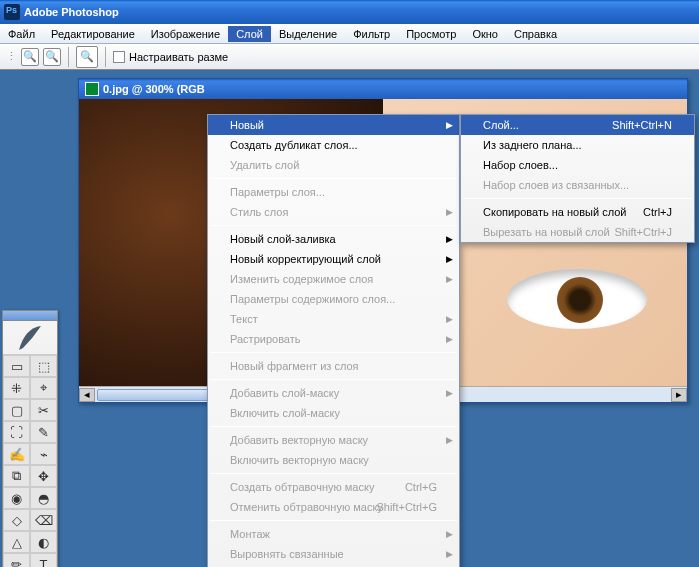 This screenshot has width=699, height=567. What do you see at coordinates (578, 125) in the screenshot?
I see `menu-item: Слой...Shift+Ctrl+N` at bounding box center [578, 125].